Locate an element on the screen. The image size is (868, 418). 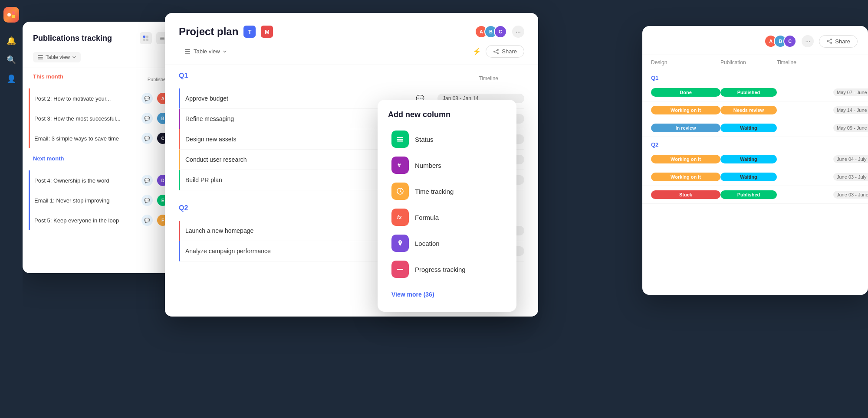
column-option-time: Time tracking is located at coordinates (447, 191).